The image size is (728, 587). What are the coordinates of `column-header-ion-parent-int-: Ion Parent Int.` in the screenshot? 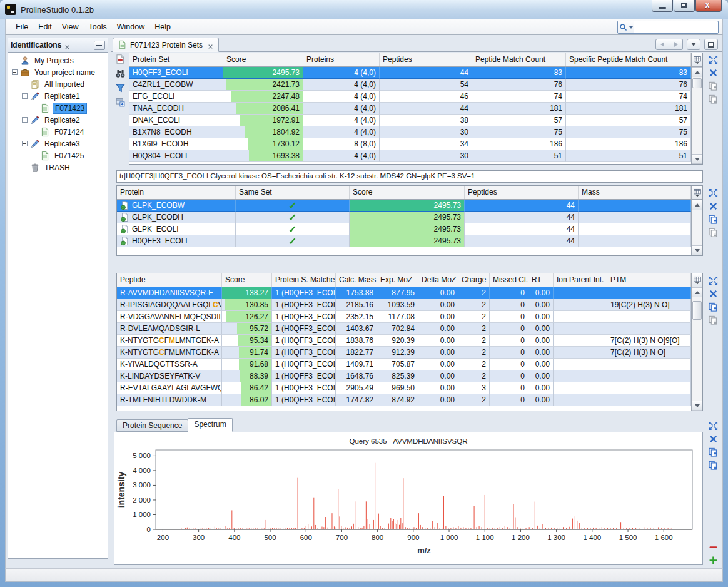 It's located at (580, 280).